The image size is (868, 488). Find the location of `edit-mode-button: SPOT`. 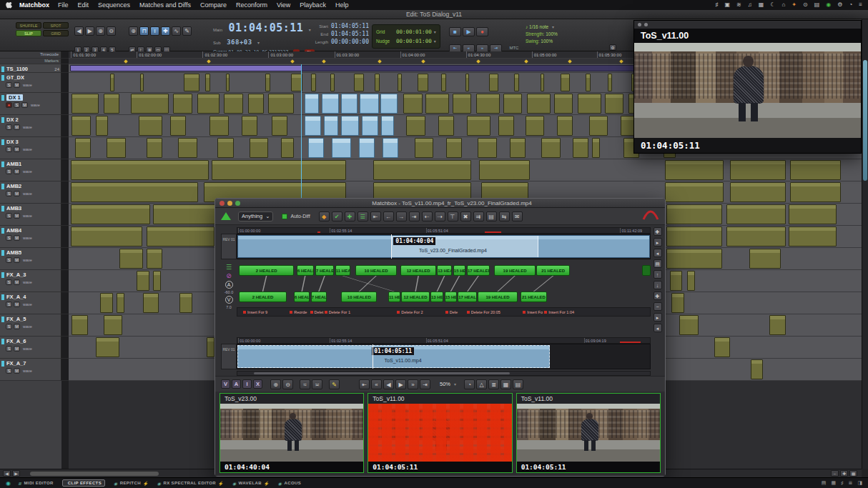

edit-mode-button: SPOT is located at coordinates (56, 26).